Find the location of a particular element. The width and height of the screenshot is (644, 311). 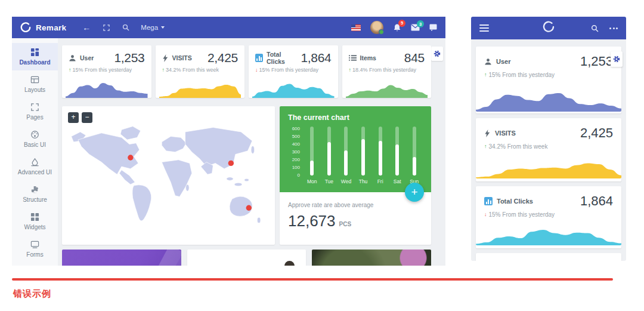

x-tick-label: Thu is located at coordinates (364, 181).